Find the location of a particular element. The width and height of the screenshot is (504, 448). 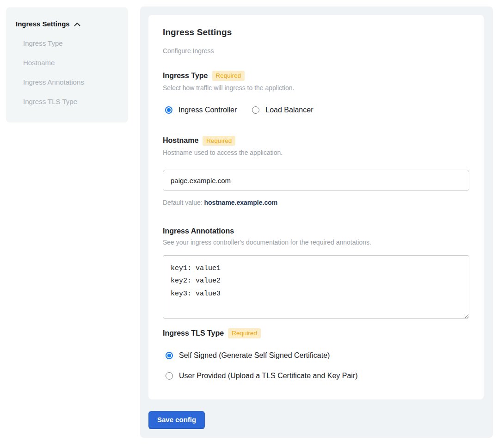

save-config-button: Save config is located at coordinates (177, 420).